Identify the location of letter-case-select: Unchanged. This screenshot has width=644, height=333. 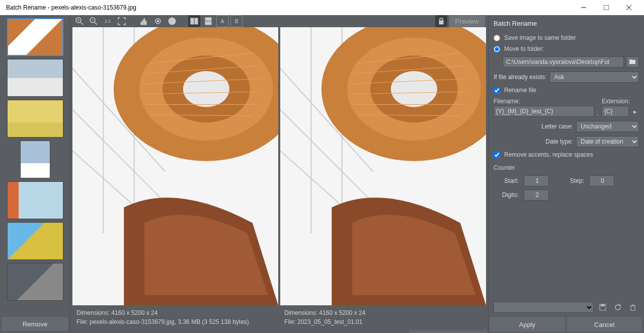
(608, 126).